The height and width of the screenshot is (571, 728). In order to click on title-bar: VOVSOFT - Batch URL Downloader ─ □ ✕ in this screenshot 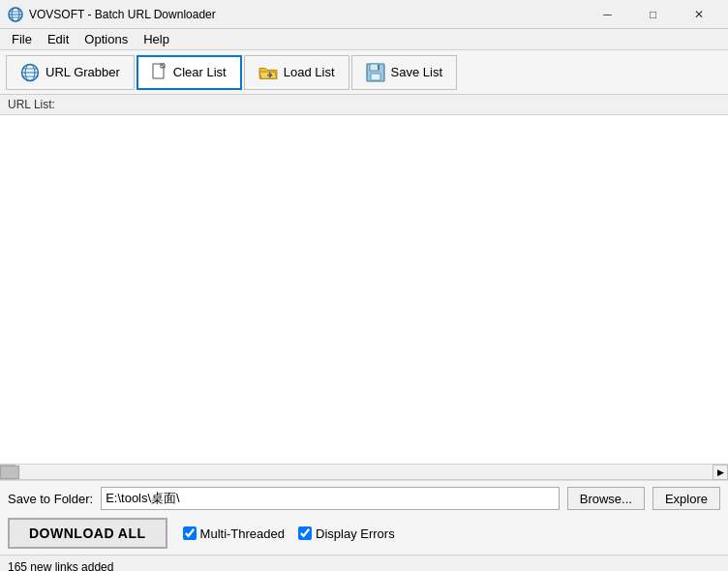, I will do `click(364, 15)`.